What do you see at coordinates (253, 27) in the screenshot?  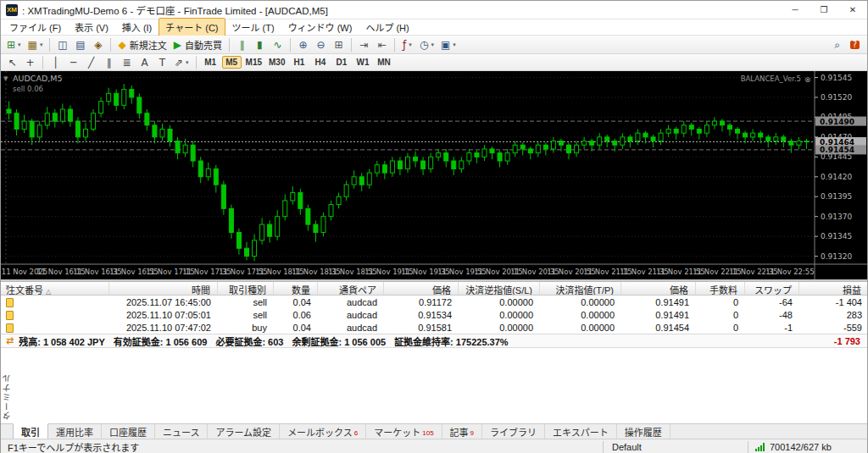 I see `menu-tools: ツール (T)` at bounding box center [253, 27].